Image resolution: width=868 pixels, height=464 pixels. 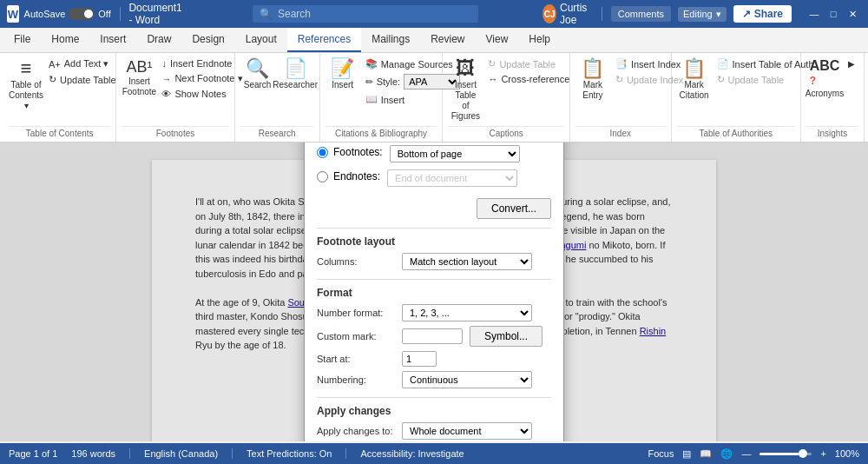 What do you see at coordinates (432, 336) in the screenshot?
I see `custom-mark-input` at bounding box center [432, 336].